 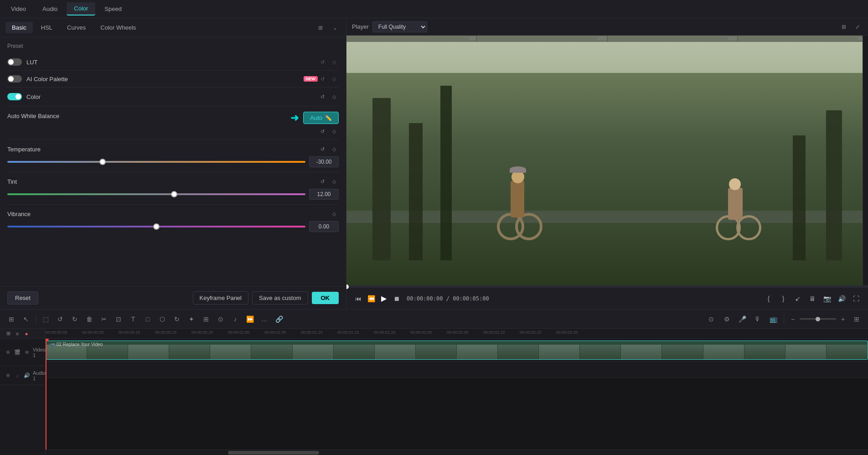 What do you see at coordinates (607, 287) in the screenshot?
I see `progress-bar` at bounding box center [607, 287].